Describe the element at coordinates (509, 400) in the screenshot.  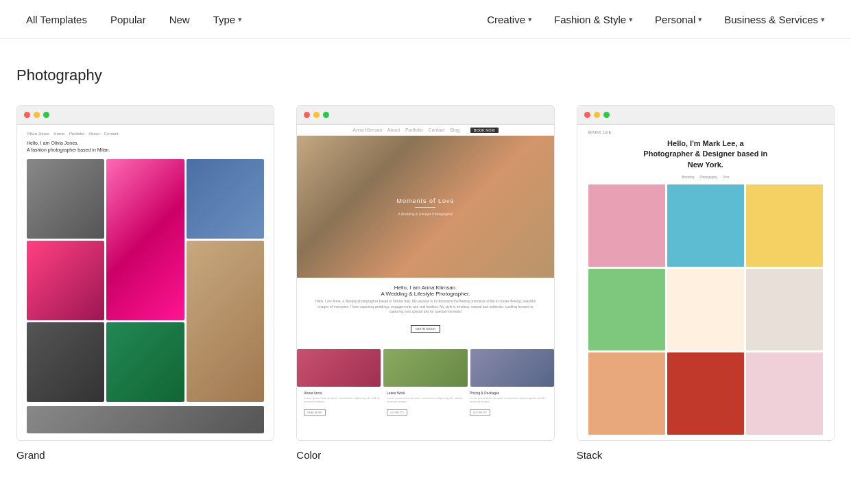
I see `color-pricing-text: Lorem ipsum dolor sit amet, consectetur …` at that location.